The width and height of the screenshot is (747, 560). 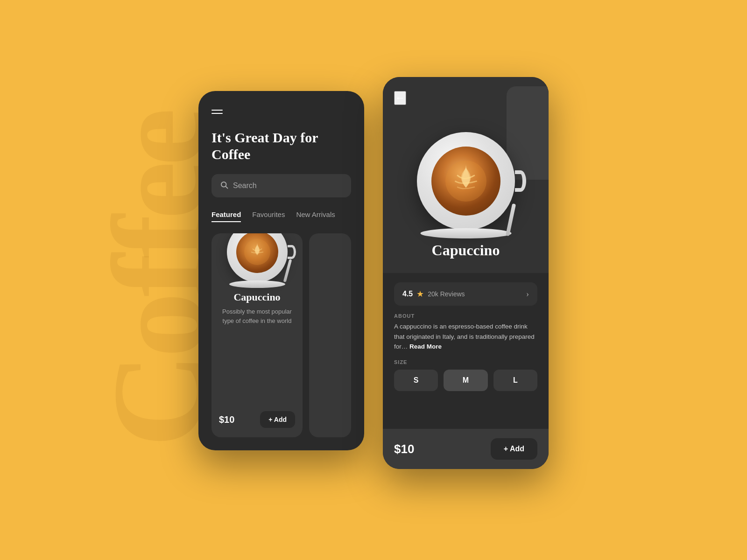 What do you see at coordinates (466, 181) in the screenshot?
I see `detail-coffee-image` at bounding box center [466, 181].